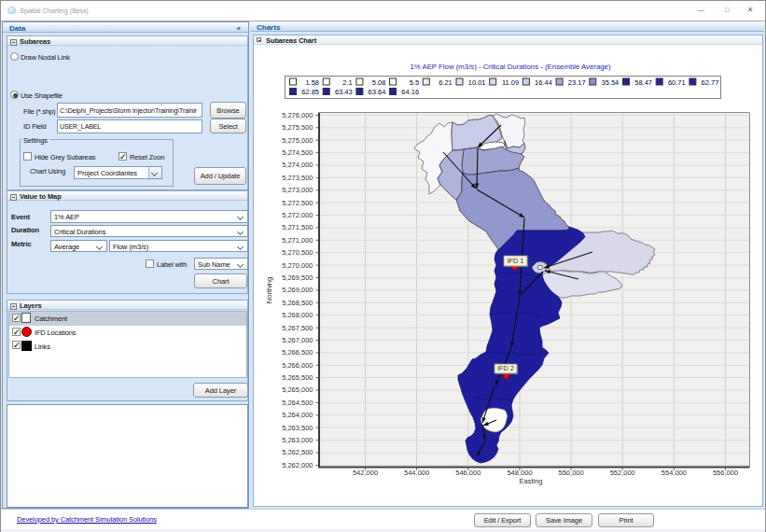  What do you see at coordinates (297, 329) in the screenshot?
I see `svg-text: 5,267,500` at bounding box center [297, 329].